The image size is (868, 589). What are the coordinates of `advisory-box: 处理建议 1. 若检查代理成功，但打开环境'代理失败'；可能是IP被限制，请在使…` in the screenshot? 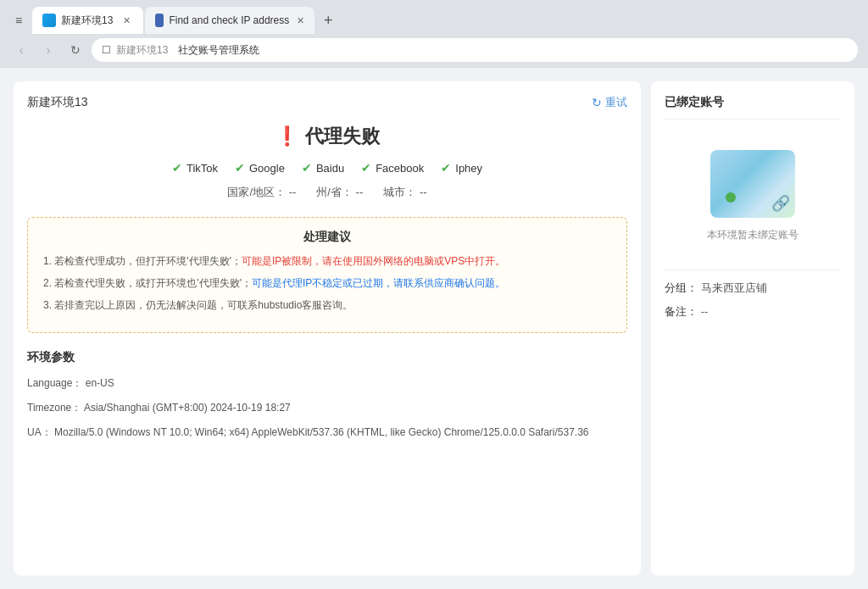 It's located at (327, 275).